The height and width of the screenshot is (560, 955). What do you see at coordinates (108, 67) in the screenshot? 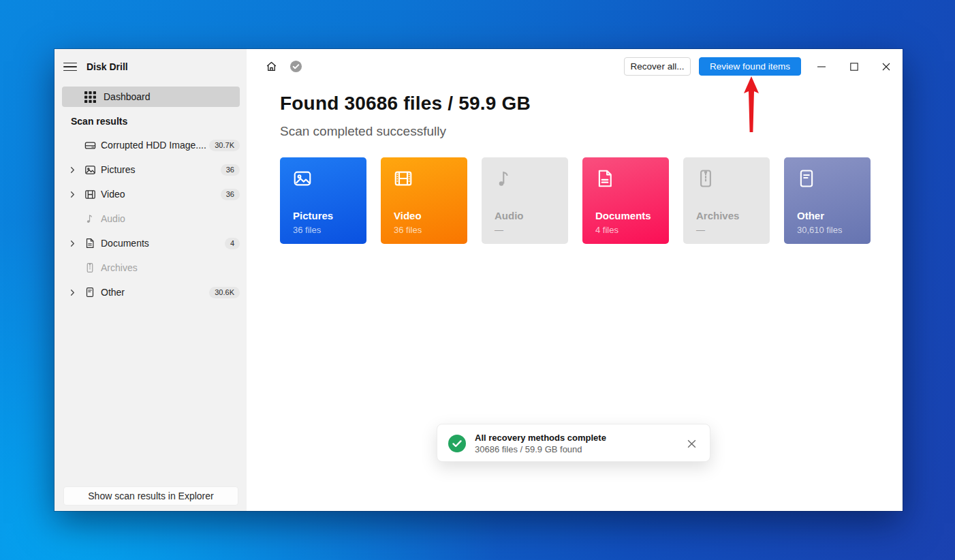
I see `app-title: Disk Drill` at bounding box center [108, 67].